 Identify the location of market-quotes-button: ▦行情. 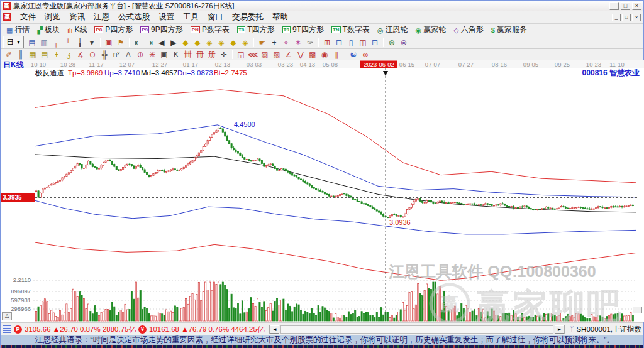
(18, 30).